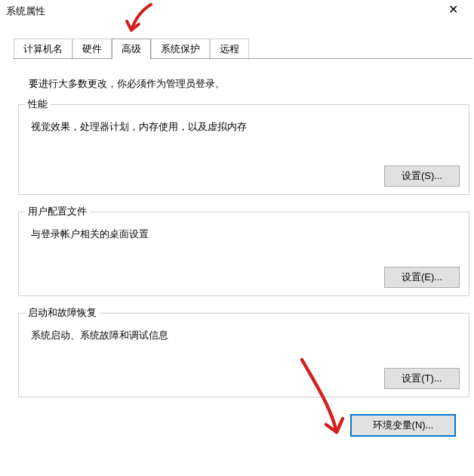 Image resolution: width=474 pixels, height=476 pixels. What do you see at coordinates (422, 379) in the screenshot?
I see `startup-recovery-settings-button: 设置(T)...` at bounding box center [422, 379].